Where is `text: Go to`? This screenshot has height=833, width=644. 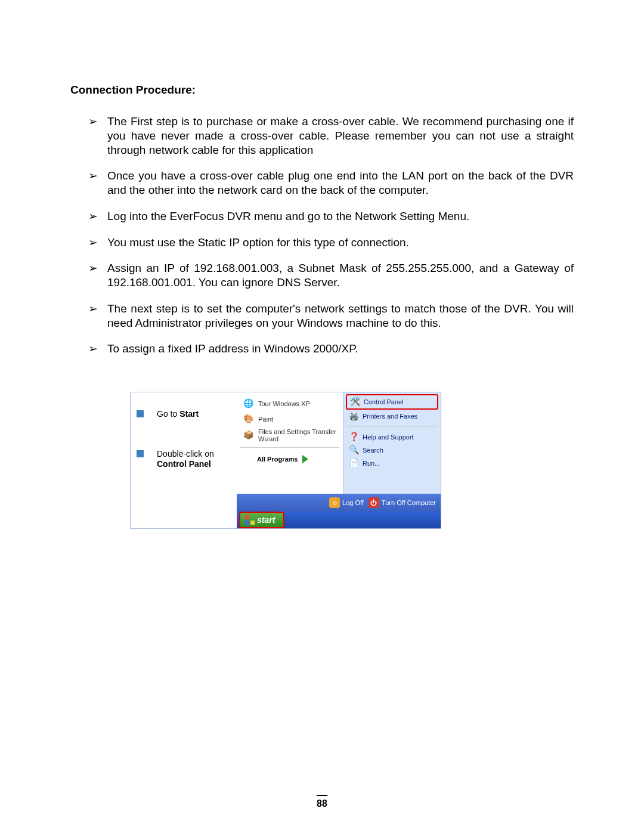 text: Go to is located at coordinates (168, 414).